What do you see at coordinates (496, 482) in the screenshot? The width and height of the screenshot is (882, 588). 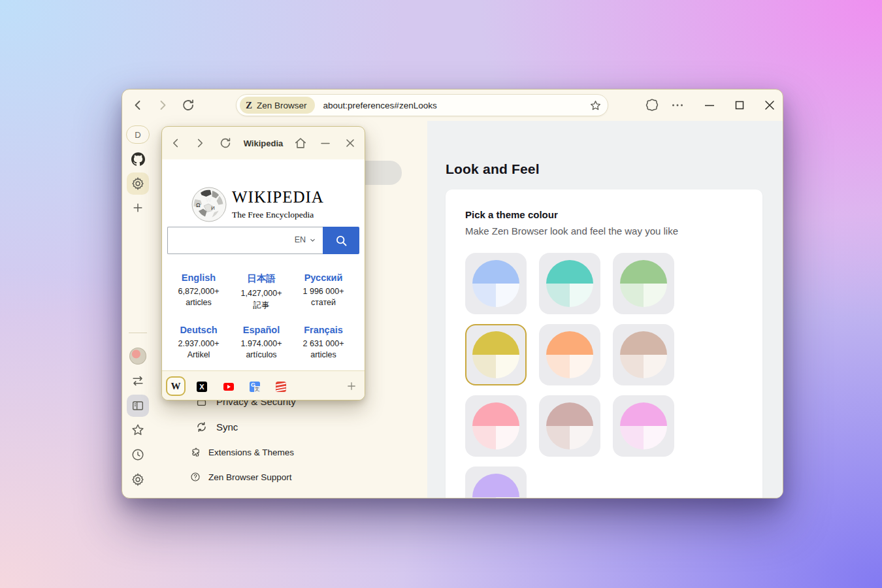 I see `theme-swatch-purple` at bounding box center [496, 482].